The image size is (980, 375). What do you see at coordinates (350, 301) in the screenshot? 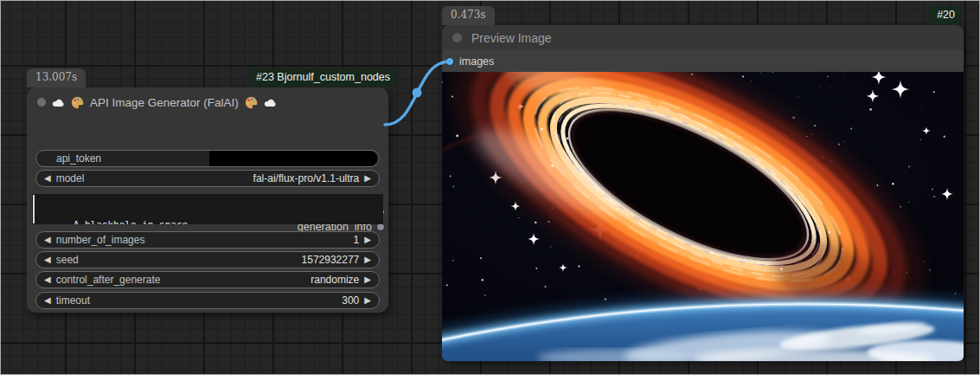
I see `widget-value: 300` at bounding box center [350, 301].